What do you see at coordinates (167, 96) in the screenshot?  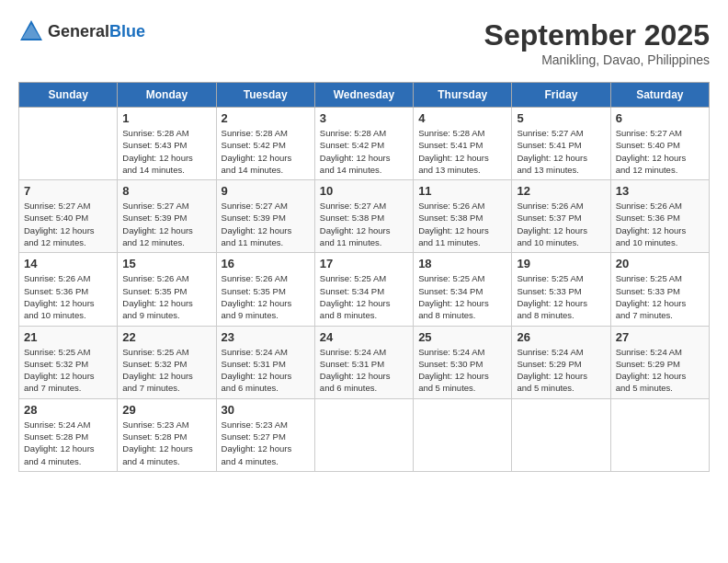 I see `header-cell-monday: Monday` at bounding box center [167, 96].